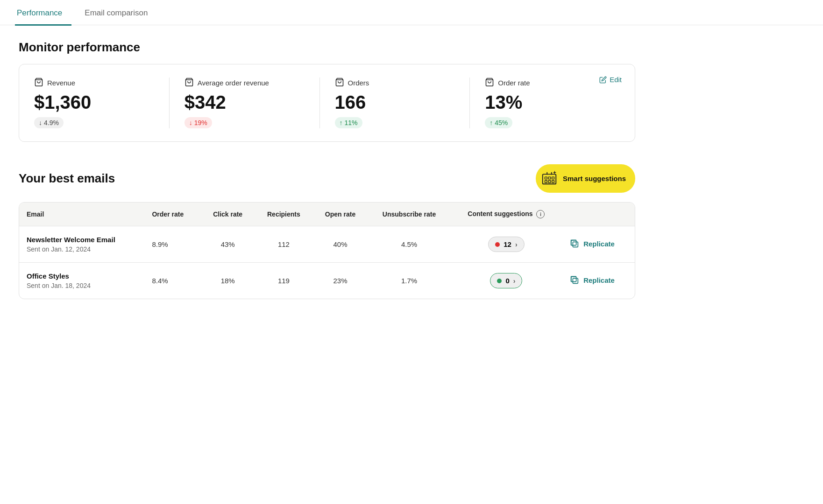 The image size is (823, 504). Describe the element at coordinates (412, 13) in the screenshot. I see `tabs-bar: Performance Email comparison` at that location.